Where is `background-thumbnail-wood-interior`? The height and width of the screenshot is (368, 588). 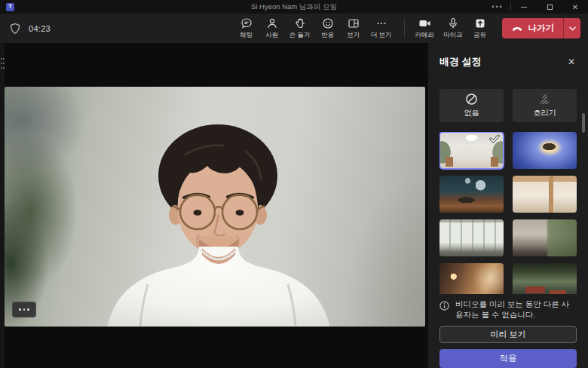 background-thumbnail-wood-interior is located at coordinates (544, 195).